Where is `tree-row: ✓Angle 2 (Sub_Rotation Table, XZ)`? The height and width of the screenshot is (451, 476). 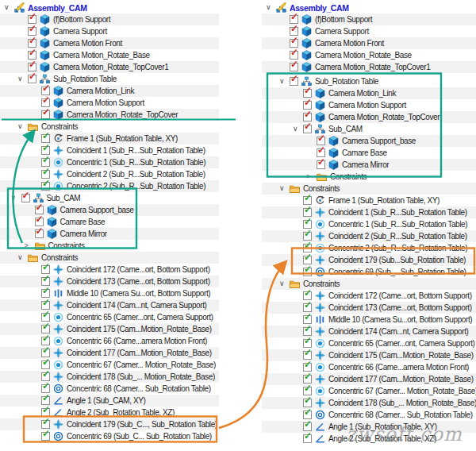
tree-row: ✓Angle 2 (Sub_Rotation Table, XZ) is located at coordinates (109, 413).